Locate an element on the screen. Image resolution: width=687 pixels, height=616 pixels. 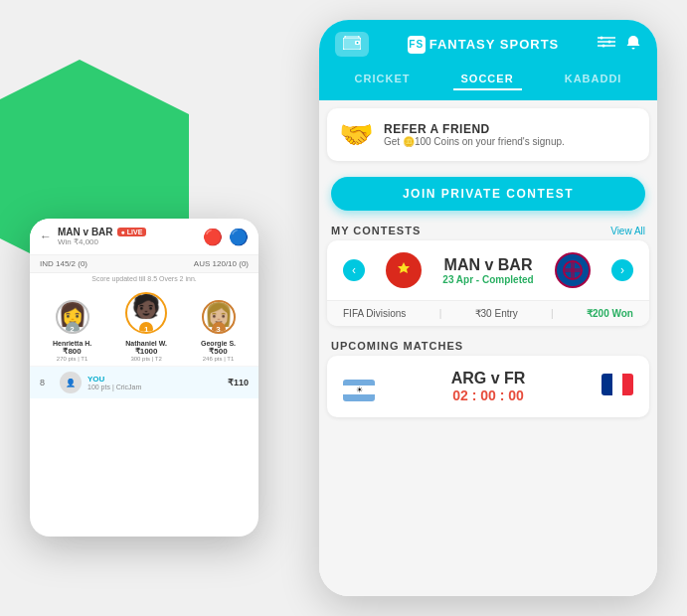
my-pts: 100 pts | CricJam is located at coordinates (155, 387).